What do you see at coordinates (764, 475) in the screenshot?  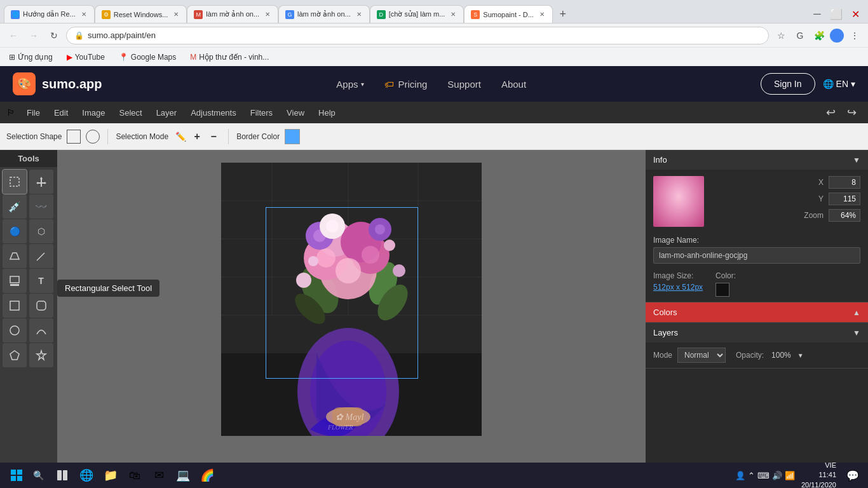 I see `keyboard-icon: ⌨` at bounding box center [764, 475].